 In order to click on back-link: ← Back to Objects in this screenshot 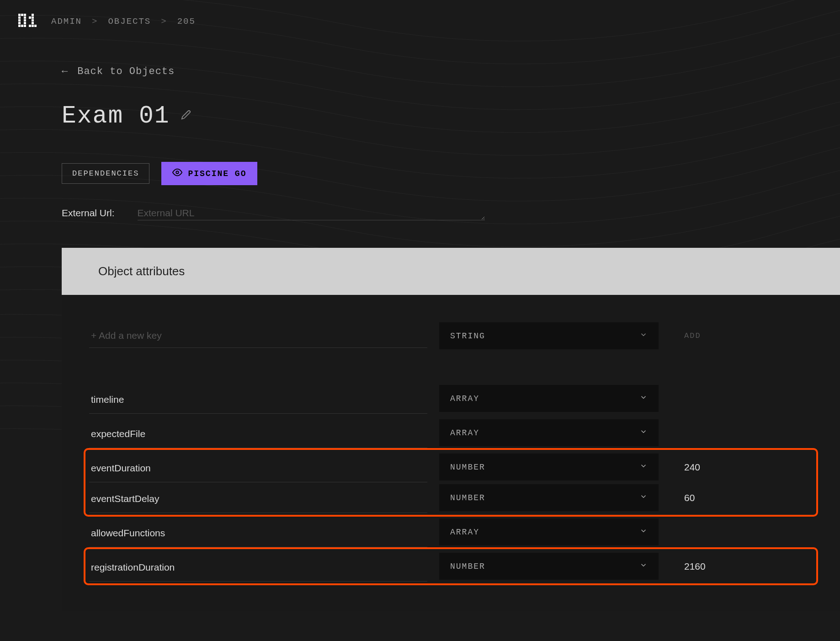, I will do `click(118, 71)`.